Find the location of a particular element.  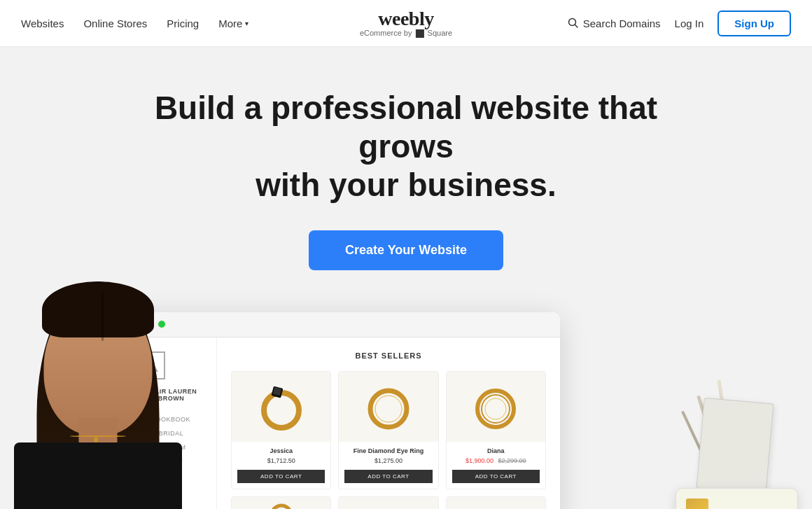

square-icon is located at coordinates (420, 34).